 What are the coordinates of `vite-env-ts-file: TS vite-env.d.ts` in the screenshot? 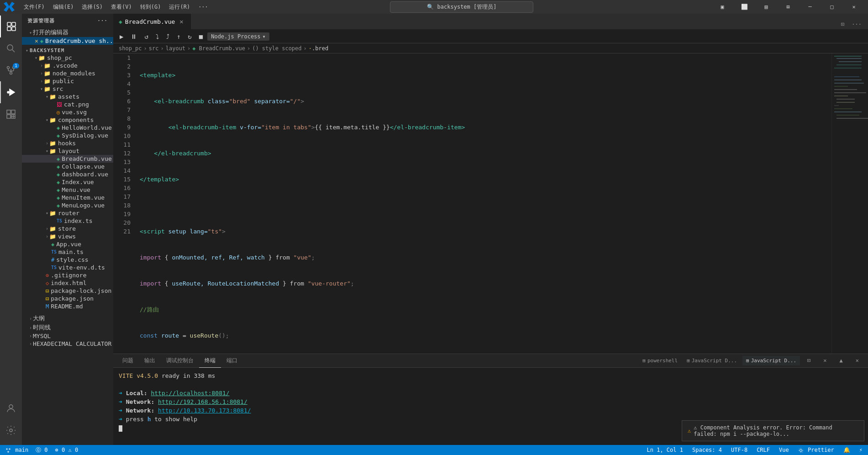 It's located at (68, 268).